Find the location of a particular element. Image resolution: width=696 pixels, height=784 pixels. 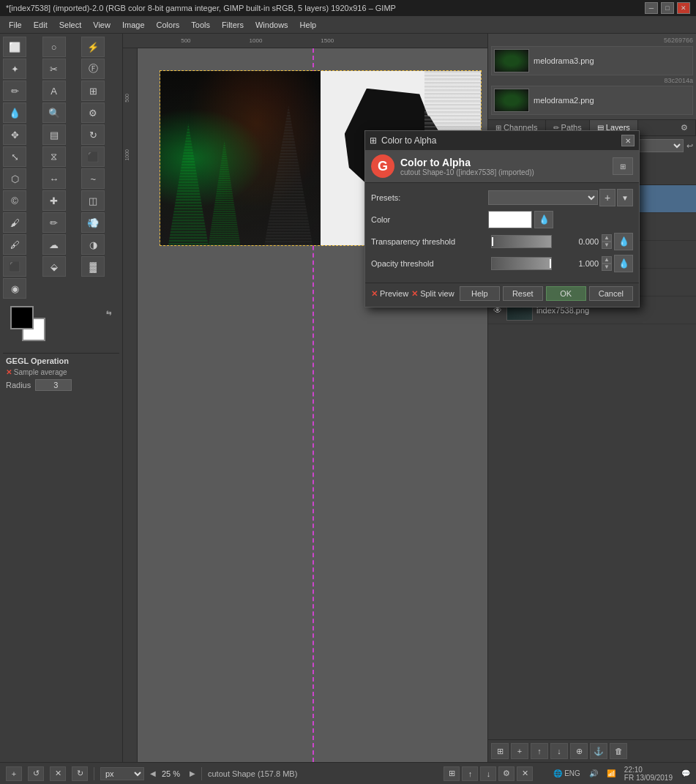

tool-foreground-select: Ⓕ is located at coordinates (93, 69).